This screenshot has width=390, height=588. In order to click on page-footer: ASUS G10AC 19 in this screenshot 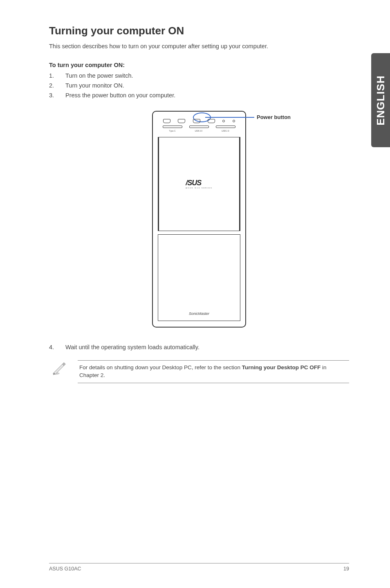, I will do `click(199, 568)`.